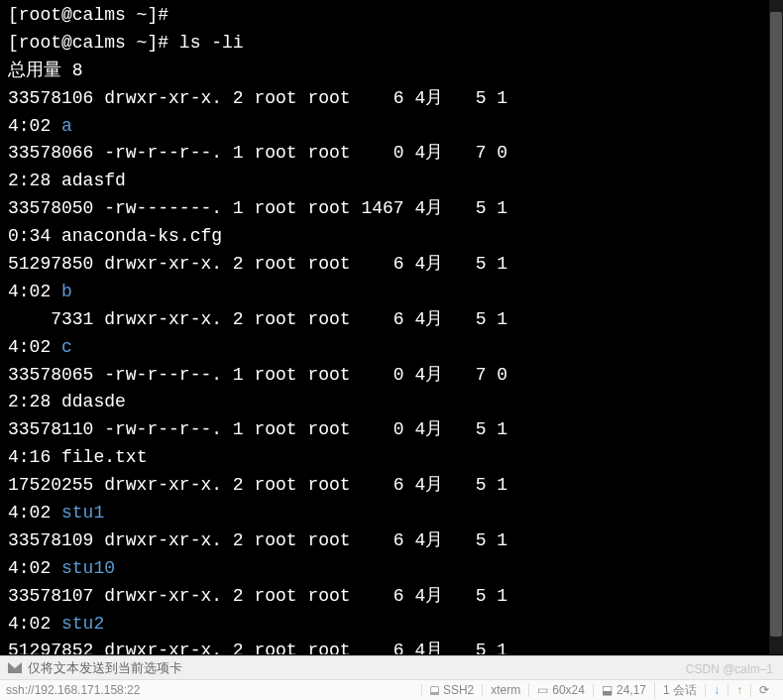 Image resolution: width=783 pixels, height=700 pixels. I want to click on ls-row: 17520255 drwxr-xr-x. 2 root root 6 4月 5 …, so click(392, 486).